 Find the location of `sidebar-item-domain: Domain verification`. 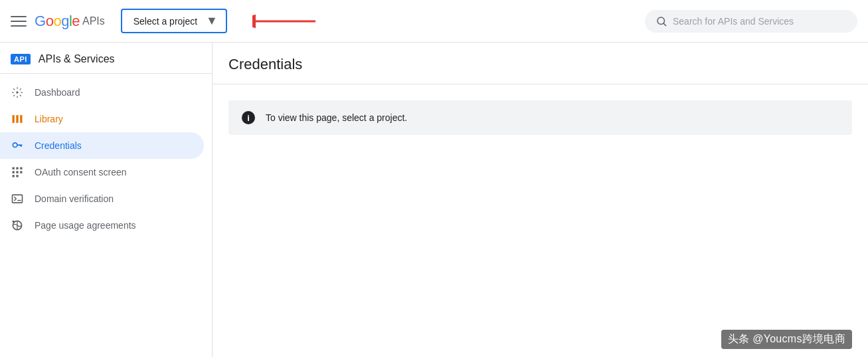

sidebar-item-domain: Domain verification is located at coordinates (102, 199).